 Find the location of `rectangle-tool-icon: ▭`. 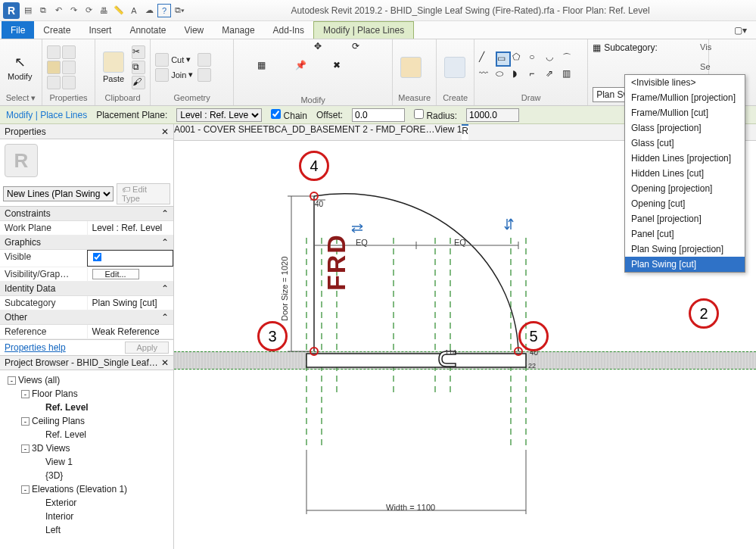

rectangle-tool-icon: ▭ is located at coordinates (503, 59).